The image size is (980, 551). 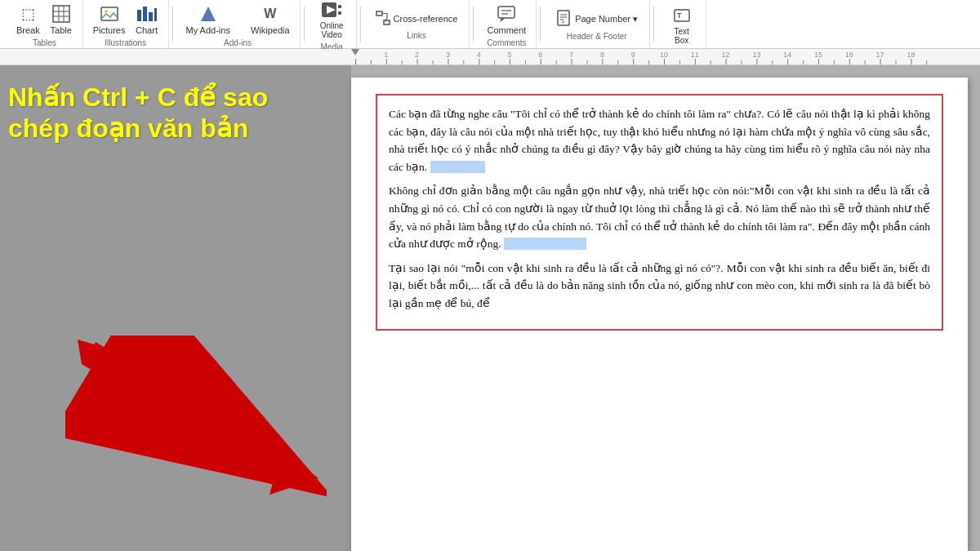 I want to click on wikipedia-button: W Wikipedia, so click(x=270, y=19).